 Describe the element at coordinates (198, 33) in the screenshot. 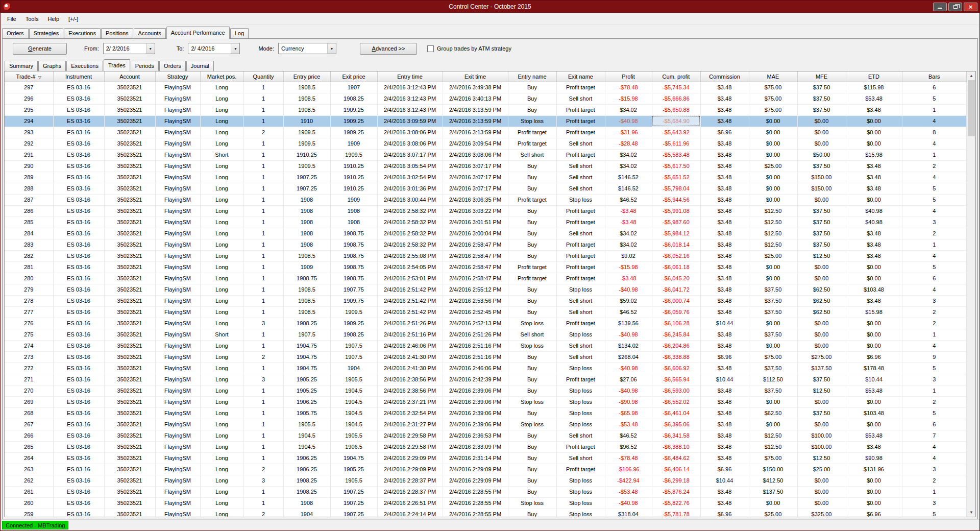

I see `tab-account-performance: Account Performance` at that location.